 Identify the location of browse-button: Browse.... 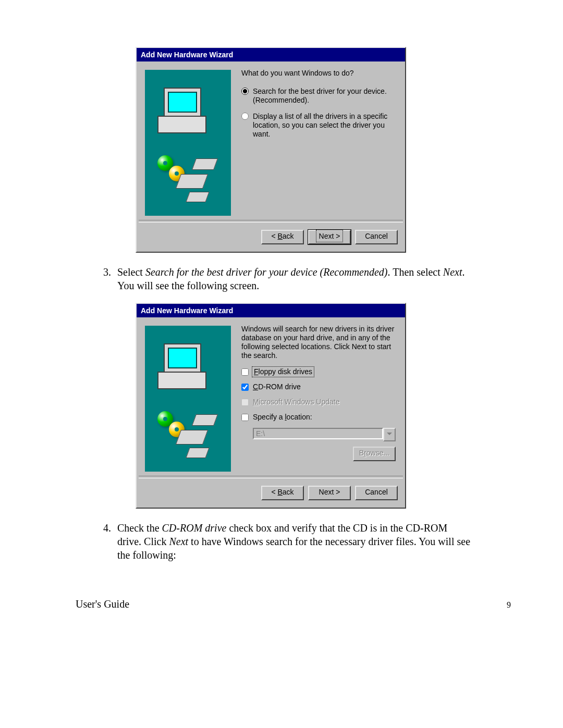
(374, 454).